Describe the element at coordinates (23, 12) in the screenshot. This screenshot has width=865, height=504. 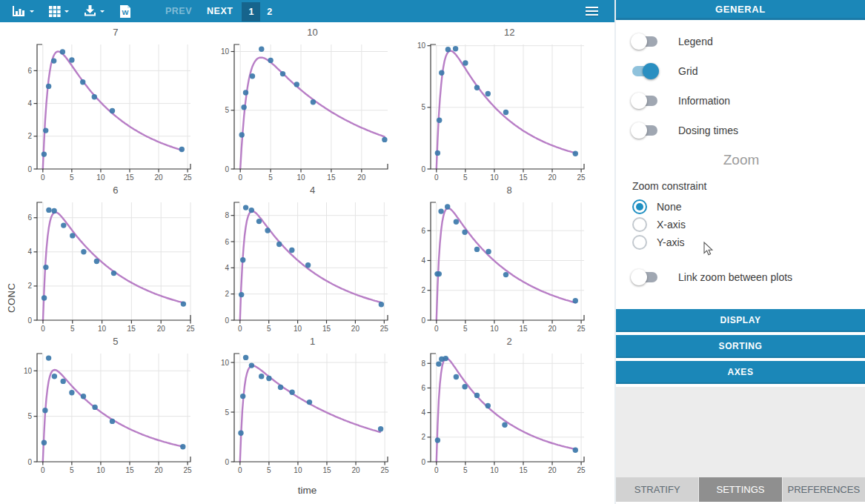
I see `plot-type-button` at that location.